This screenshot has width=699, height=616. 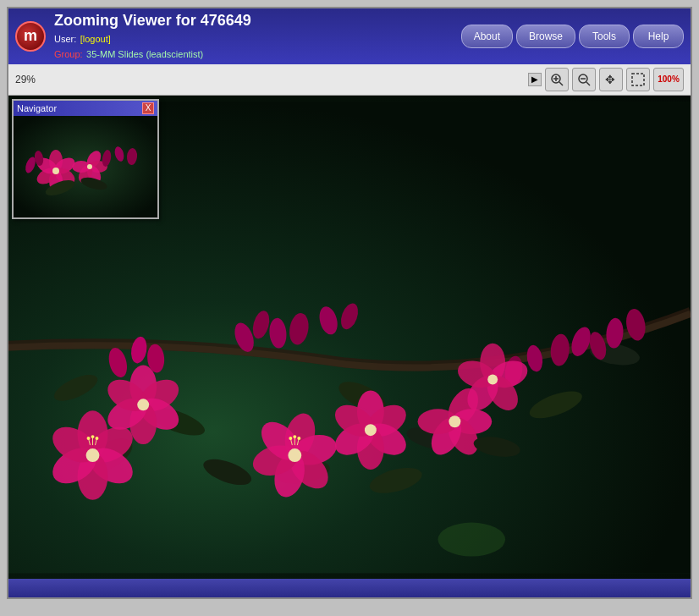 I want to click on app-title: Zooming Viewer for 476649, so click(x=152, y=21).